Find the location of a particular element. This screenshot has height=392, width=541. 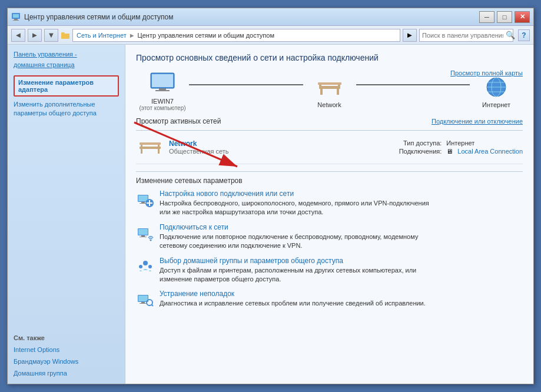

connections-label: Подключения: is located at coordinates (418, 151).